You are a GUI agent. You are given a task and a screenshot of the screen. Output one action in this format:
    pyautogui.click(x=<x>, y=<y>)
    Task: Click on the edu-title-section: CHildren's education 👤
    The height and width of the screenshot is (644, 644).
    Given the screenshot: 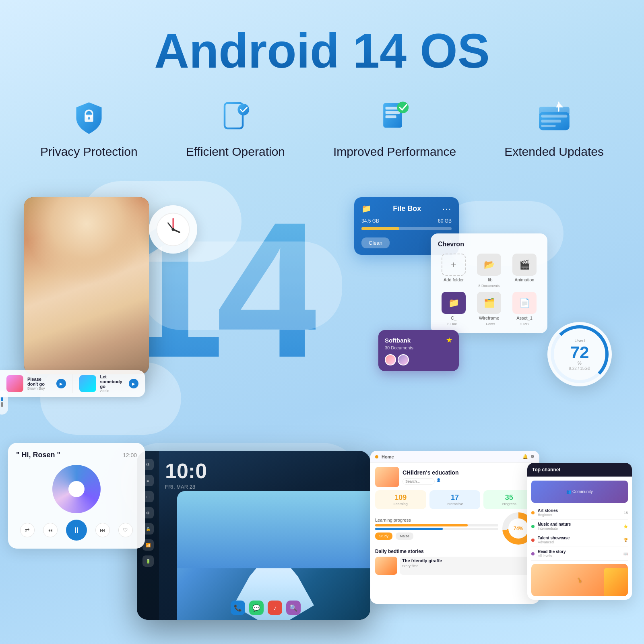 What is the action you would take?
    pyautogui.click(x=431, y=477)
    